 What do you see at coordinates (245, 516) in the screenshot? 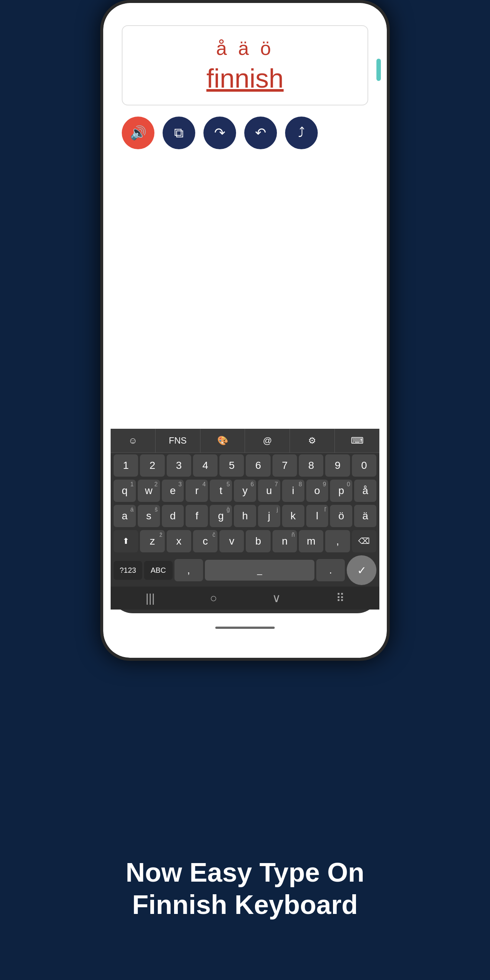
I see `key-h: h` at bounding box center [245, 516].